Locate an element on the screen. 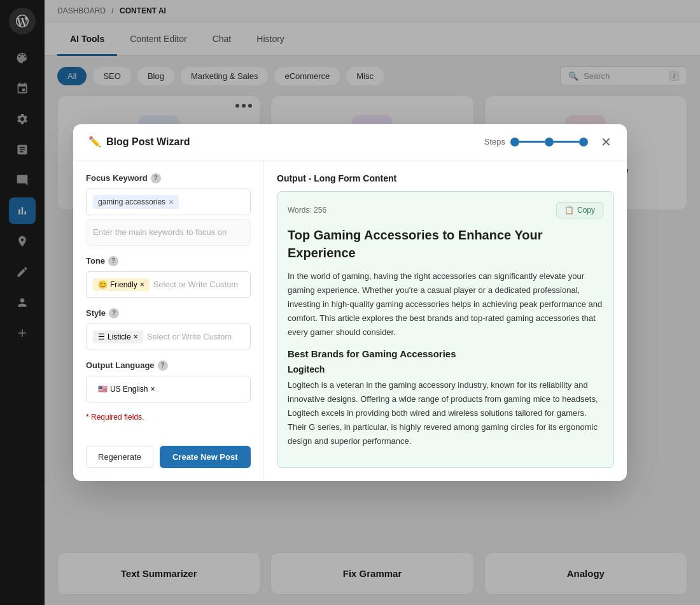 The height and width of the screenshot is (605, 700). style-label: Style ? is located at coordinates (168, 313).